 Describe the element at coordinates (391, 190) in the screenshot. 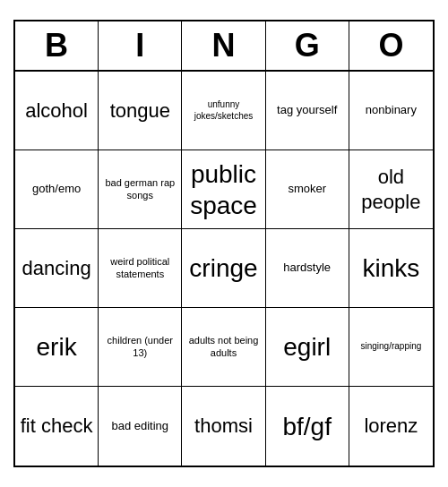

I see `bingo-cell: old people` at that location.